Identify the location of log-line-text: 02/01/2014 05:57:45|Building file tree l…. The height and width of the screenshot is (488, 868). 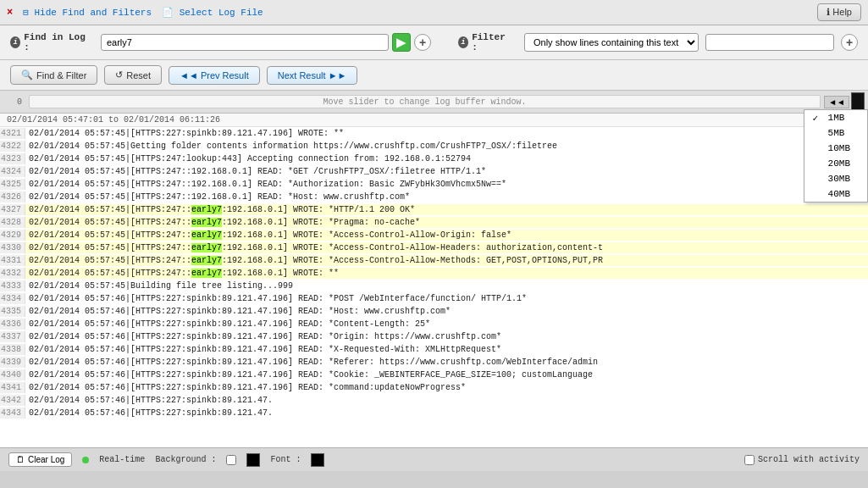
(447, 286).